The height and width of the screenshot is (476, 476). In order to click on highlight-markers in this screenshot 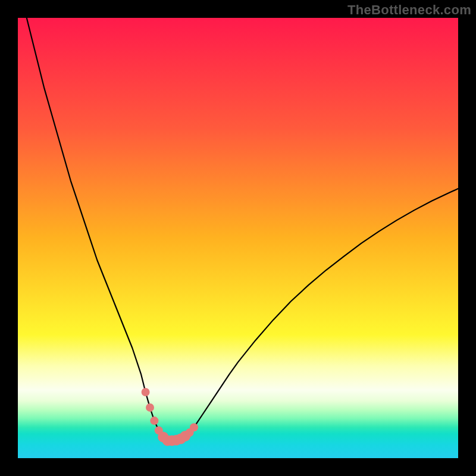, I will do `click(170, 416)`.